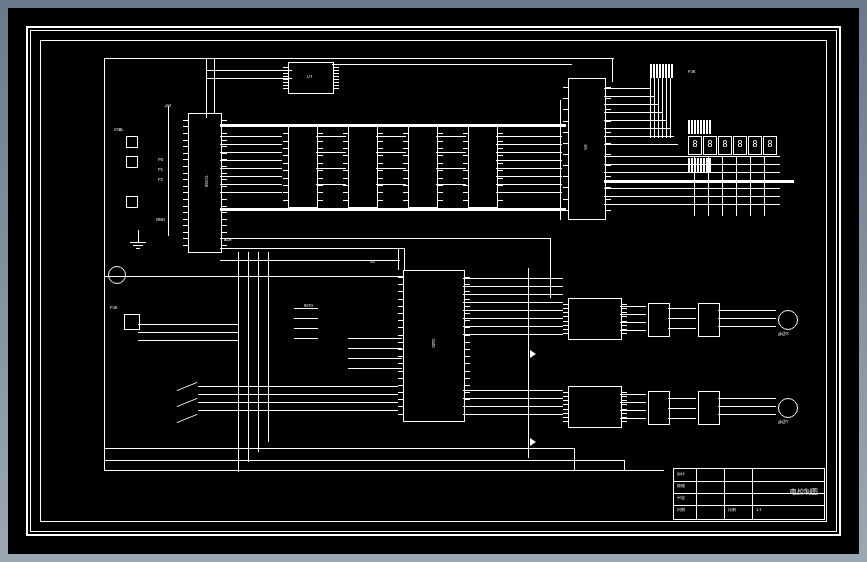 This screenshot has width=867, height=562. What do you see at coordinates (659, 320) in the screenshot?
I see `driver-block-1a` at bounding box center [659, 320].